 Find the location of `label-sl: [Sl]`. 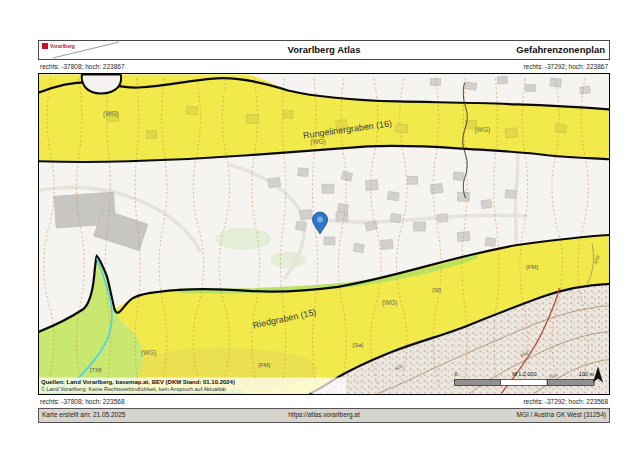

label-sl: [Sl] is located at coordinates (436, 290).